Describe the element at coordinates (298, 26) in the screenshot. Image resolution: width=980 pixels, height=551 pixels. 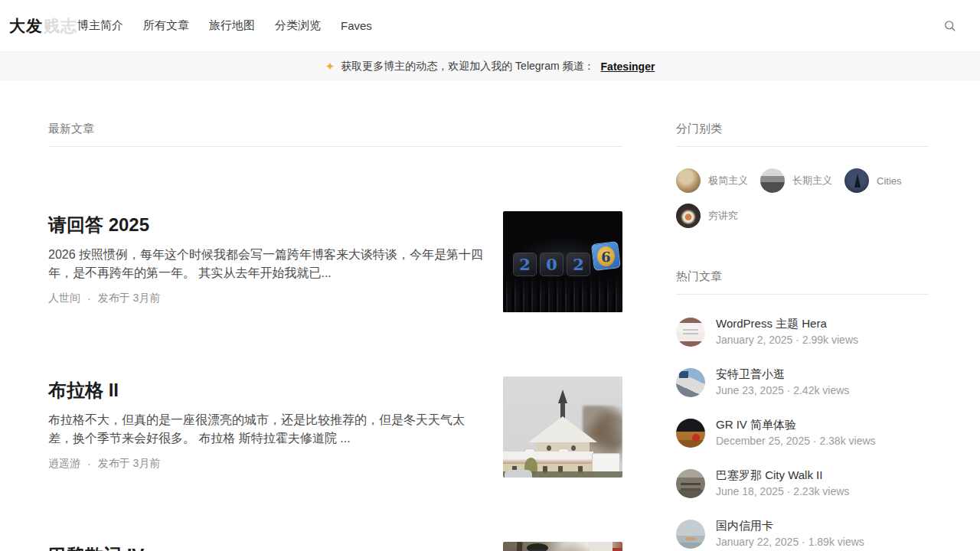
I see `nav-item-categories: 分类浏览` at that location.